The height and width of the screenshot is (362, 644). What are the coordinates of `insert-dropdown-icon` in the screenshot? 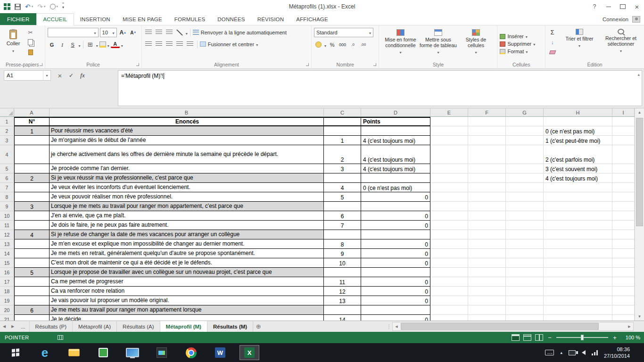 It's located at (527, 36).